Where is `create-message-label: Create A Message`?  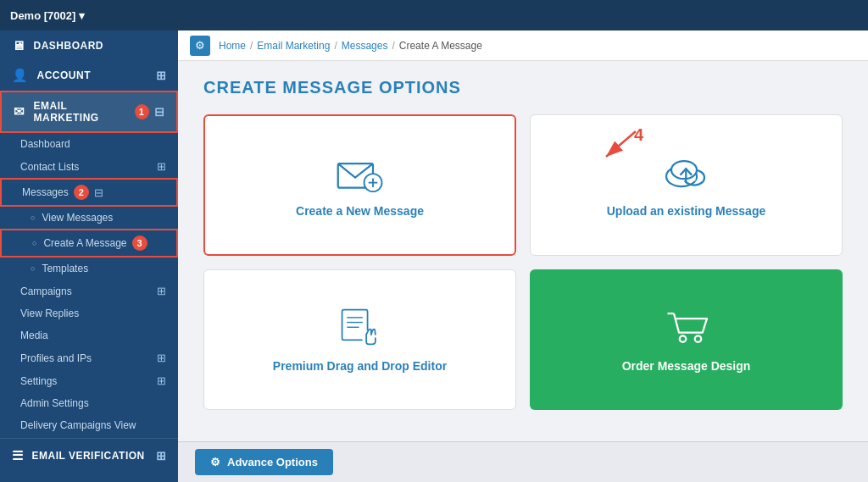
create-message-label: Create A Message is located at coordinates (85, 243).